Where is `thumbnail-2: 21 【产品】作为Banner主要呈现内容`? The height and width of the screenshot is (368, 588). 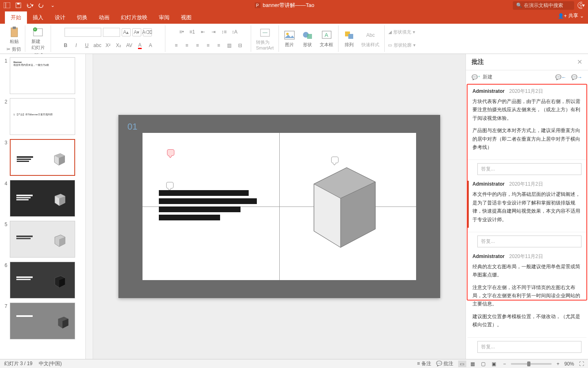 thumbnail-2: 21 【产品】作为Banner主要呈现内容 is located at coordinates (42, 117).